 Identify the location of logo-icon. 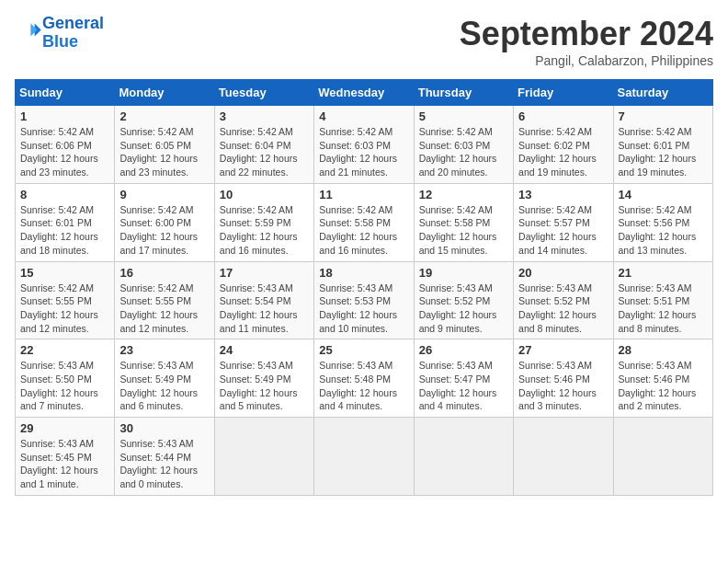
(29, 31).